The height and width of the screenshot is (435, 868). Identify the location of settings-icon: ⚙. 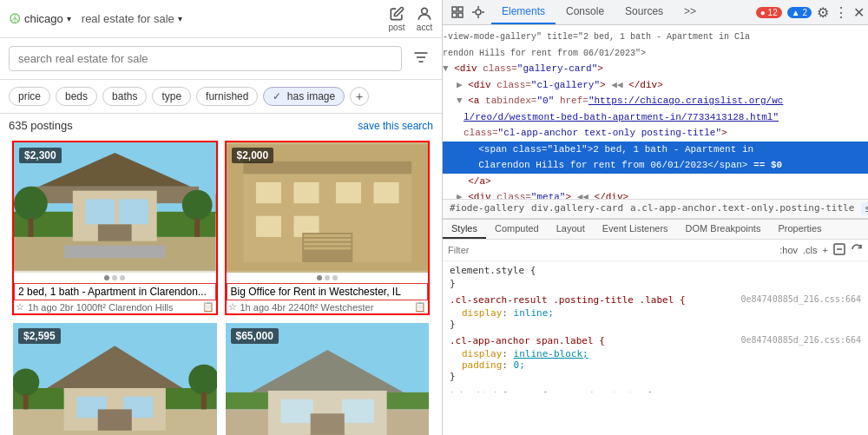
(823, 12).